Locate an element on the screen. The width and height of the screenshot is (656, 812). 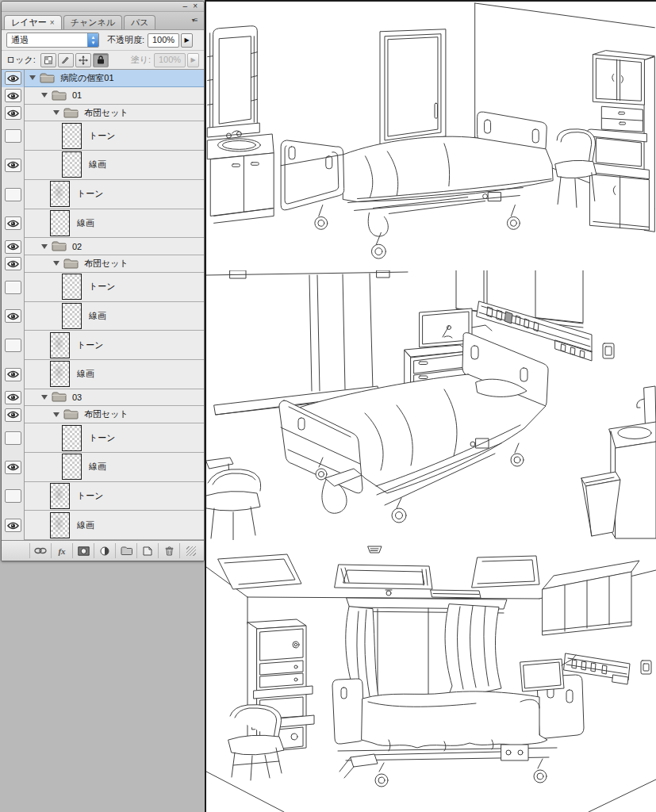
delete-layer-icon is located at coordinates (170, 550).